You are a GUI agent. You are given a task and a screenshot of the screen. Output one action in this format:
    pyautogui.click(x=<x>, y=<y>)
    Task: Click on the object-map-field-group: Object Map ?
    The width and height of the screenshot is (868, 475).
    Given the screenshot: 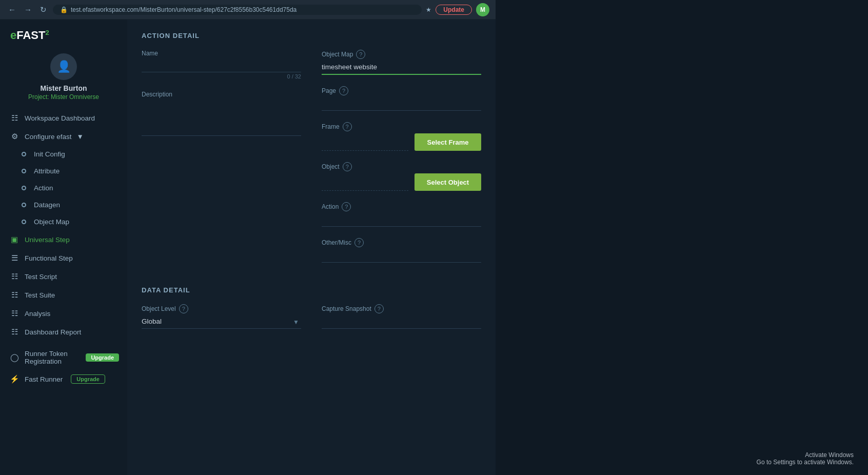 What is the action you would take?
    pyautogui.click(x=401, y=63)
    